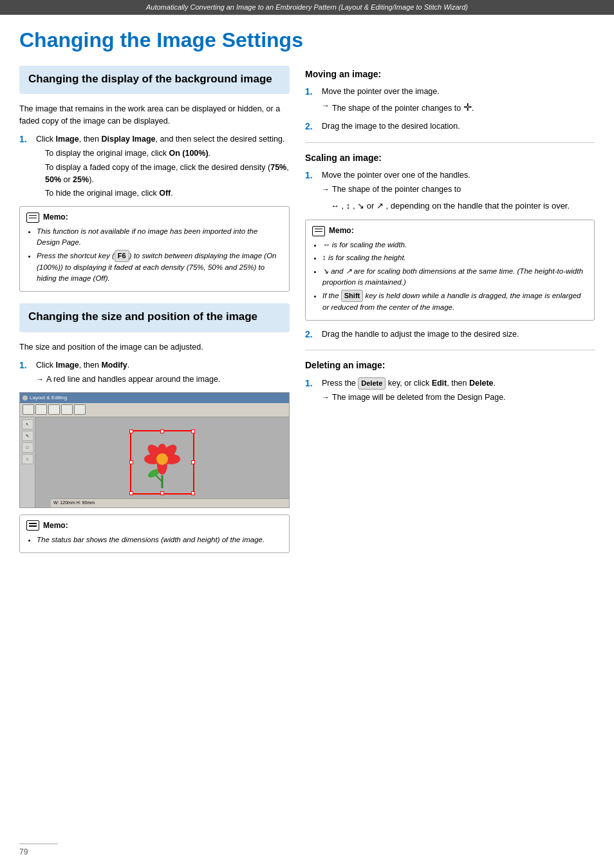 The image size is (614, 868). I want to click on scaling-step2: 2. Drag the handle to adjust the image t…, so click(450, 335).